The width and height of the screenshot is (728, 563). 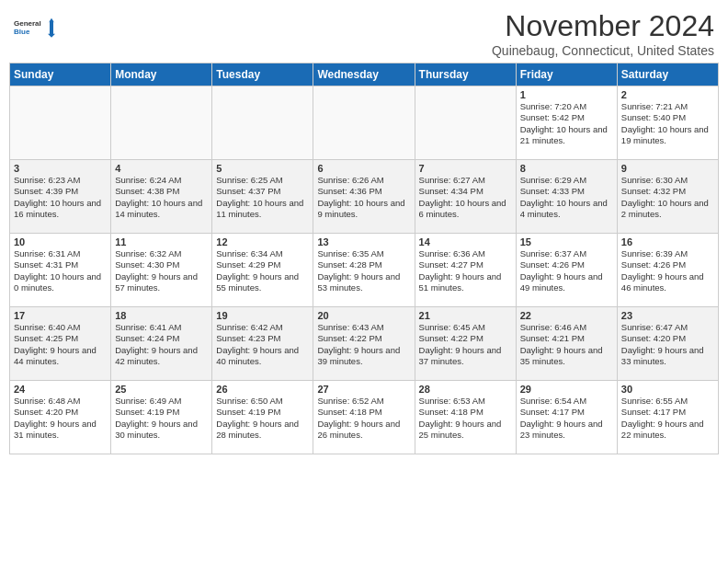 What do you see at coordinates (667, 389) in the screenshot?
I see `day-number: 30` at bounding box center [667, 389].